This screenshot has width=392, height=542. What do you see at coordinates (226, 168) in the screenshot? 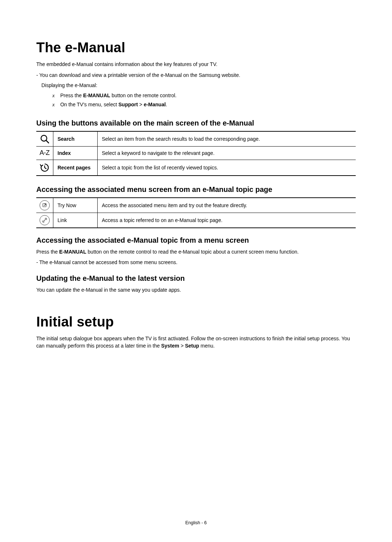
I see `desc-recent-pages: Select a topic from the list of recently…` at bounding box center [226, 168].